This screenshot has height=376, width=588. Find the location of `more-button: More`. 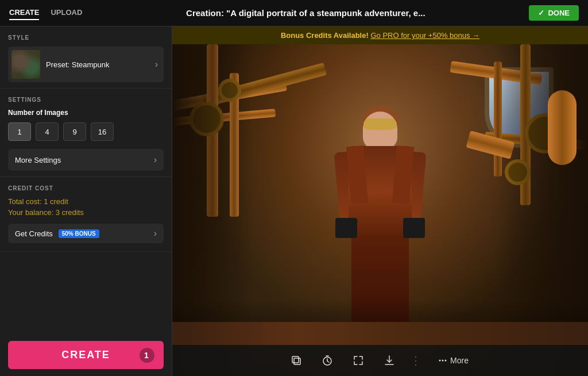

more-button: More is located at coordinates (453, 360).